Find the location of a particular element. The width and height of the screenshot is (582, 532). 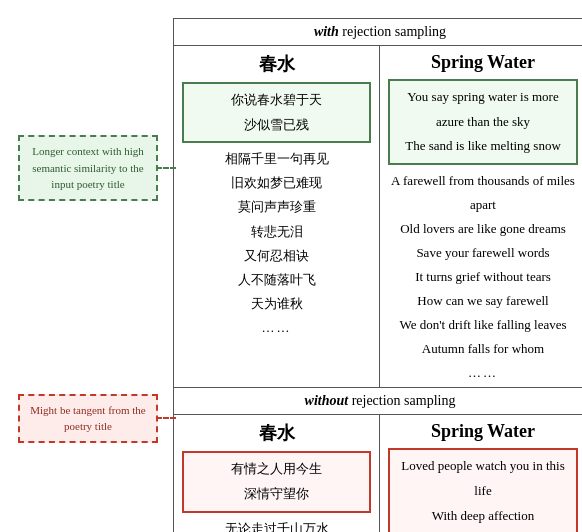

with-ellipsis-en: …… is located at coordinates (483, 373).